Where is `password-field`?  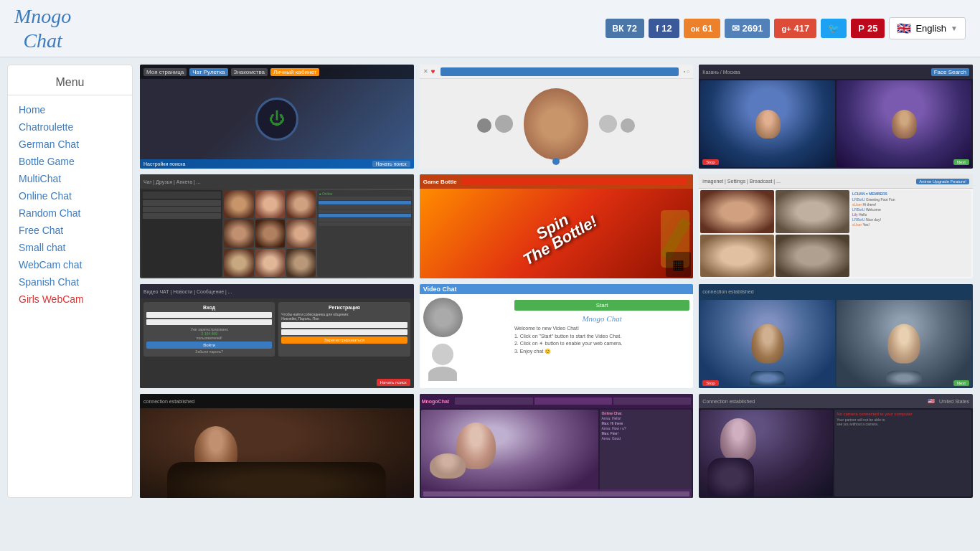
password-field is located at coordinates (209, 322).